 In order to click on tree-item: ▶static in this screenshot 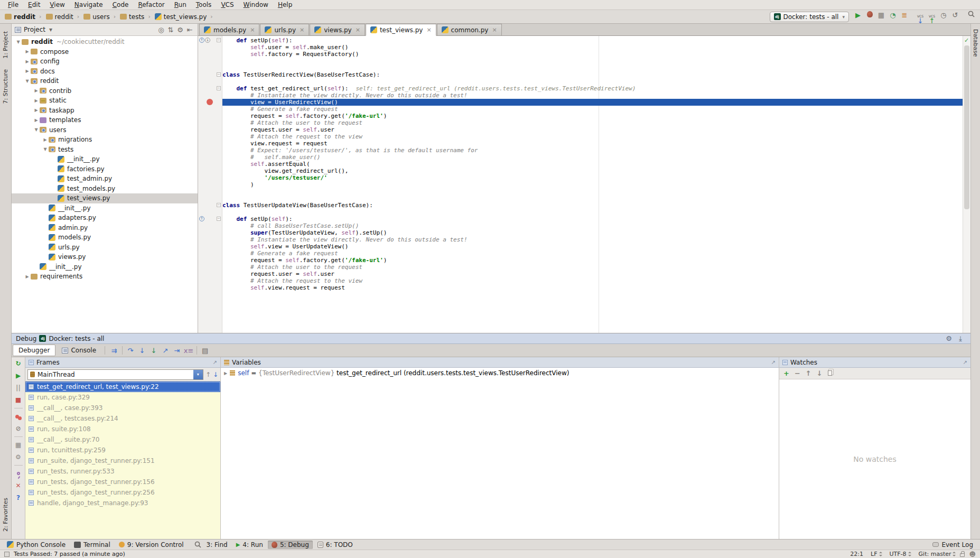, I will do `click(105, 100)`.